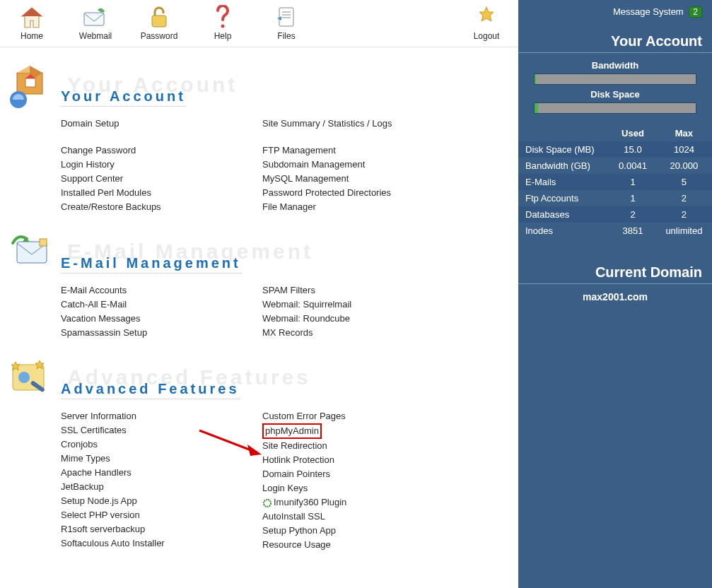 The image size is (712, 588). Describe the element at coordinates (615, 41) in the screenshot. I see `sidebar-heading-account: Your Account` at that location.